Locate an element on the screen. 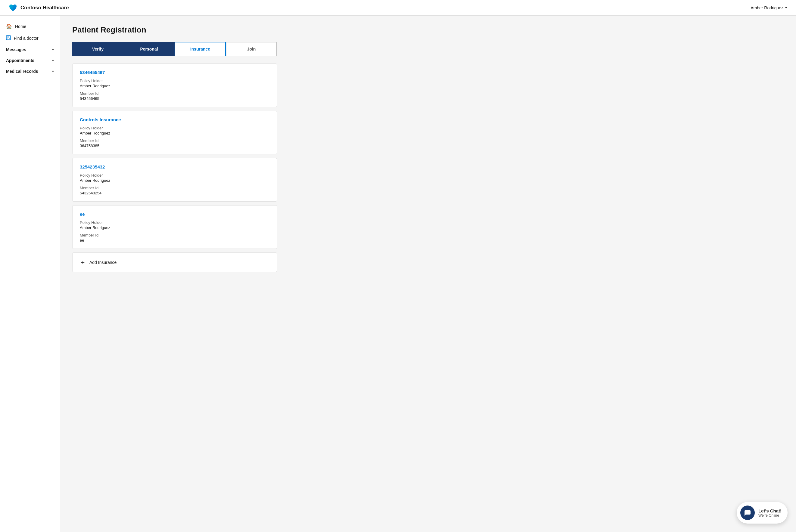  chat-icon is located at coordinates (747, 513).